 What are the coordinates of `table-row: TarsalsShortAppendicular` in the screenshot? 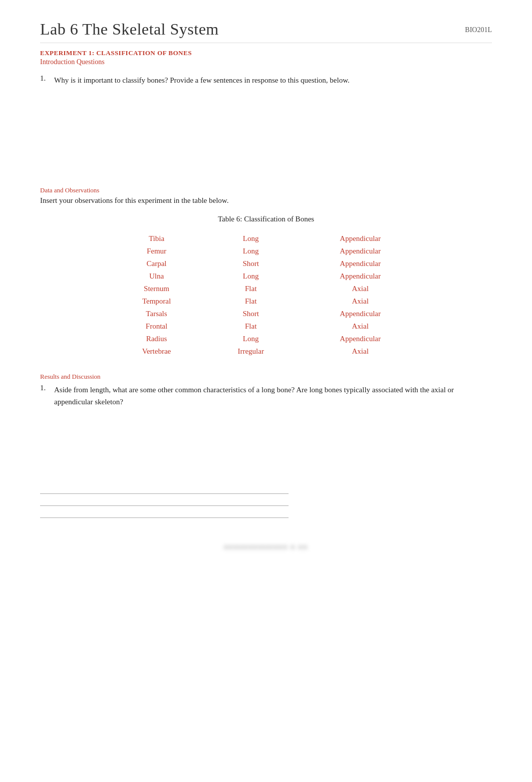 It's located at (265, 314).